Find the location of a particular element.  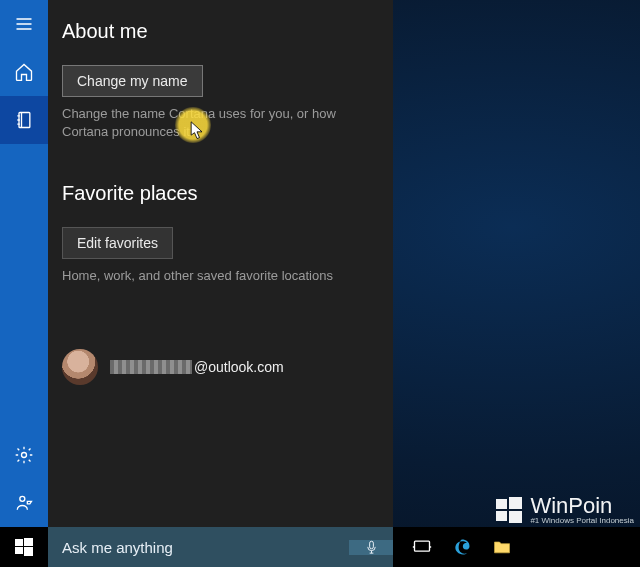

watermark: WinPoin #1 Windows Portal Indonesia is located at coordinates (564, 510).